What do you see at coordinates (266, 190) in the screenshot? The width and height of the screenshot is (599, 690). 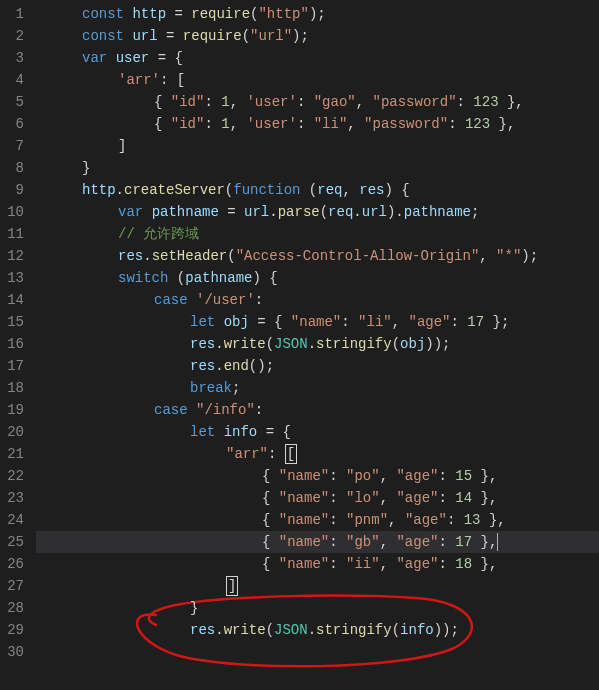 I see `token-kw: function` at bounding box center [266, 190].